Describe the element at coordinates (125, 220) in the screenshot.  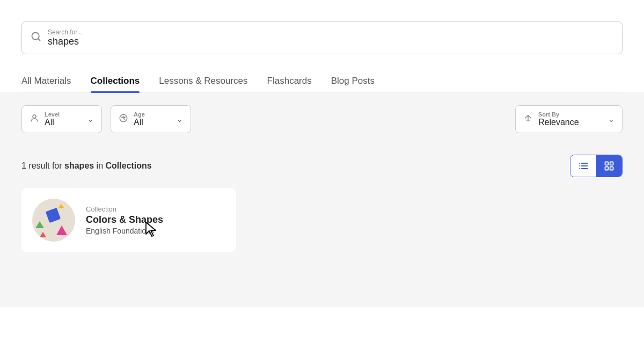
I see `result-title: Colors & Shapes` at that location.